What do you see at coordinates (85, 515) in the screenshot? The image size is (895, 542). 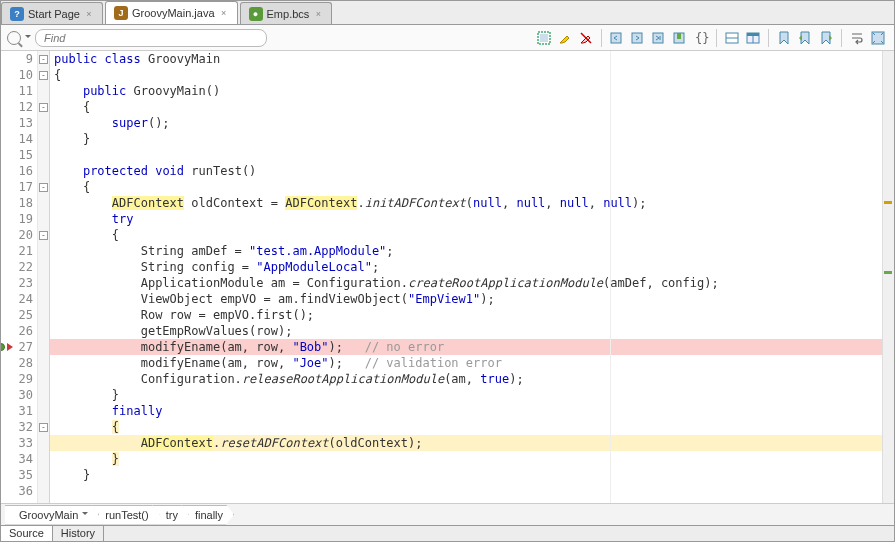 I see `chevron-down-icon` at bounding box center [85, 515].